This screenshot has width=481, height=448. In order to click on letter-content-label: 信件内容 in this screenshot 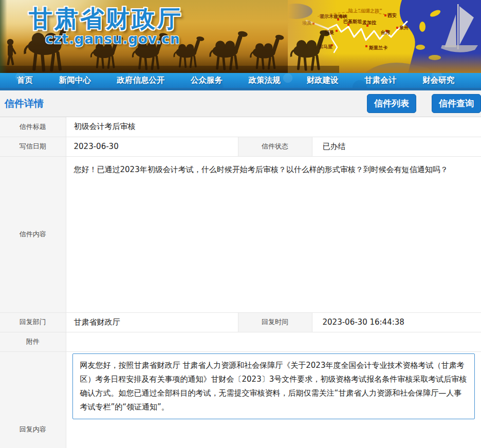, I will do `click(33, 234)`.